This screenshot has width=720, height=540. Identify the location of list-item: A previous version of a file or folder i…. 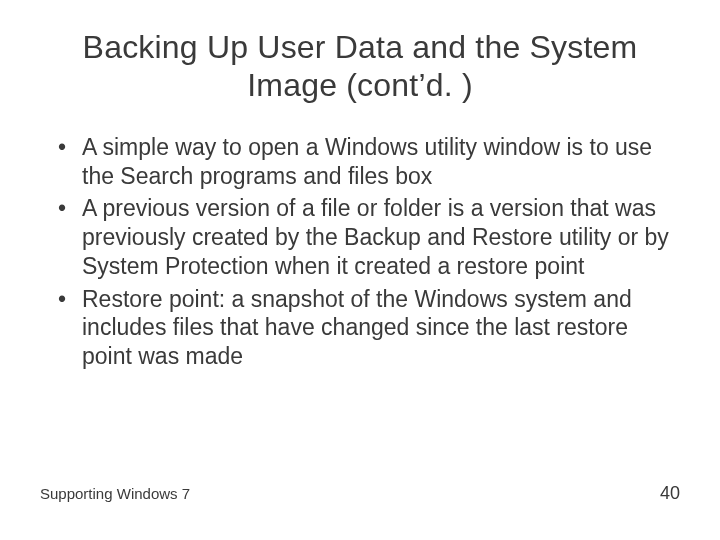
(369, 237).